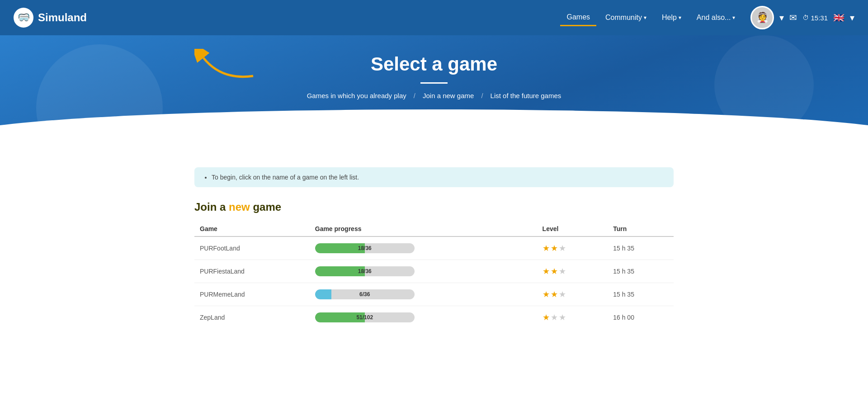 The height and width of the screenshot is (397, 868). What do you see at coordinates (434, 248) in the screenshot?
I see `table-row: PURFootLand 18/36 ★★★ 15 h 35` at bounding box center [434, 248].